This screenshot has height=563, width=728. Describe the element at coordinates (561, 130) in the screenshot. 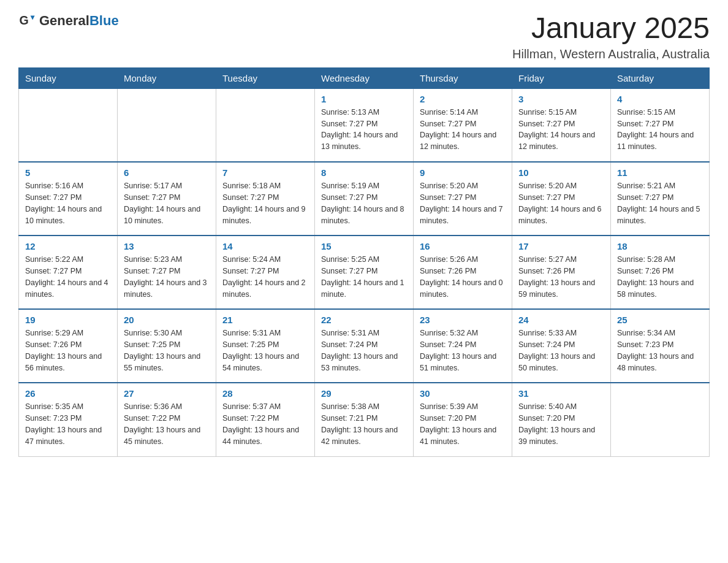

I see `day-info: Sunrise: 5:15 AM Sunset: 7:27 PM Dayligh…` at that location.